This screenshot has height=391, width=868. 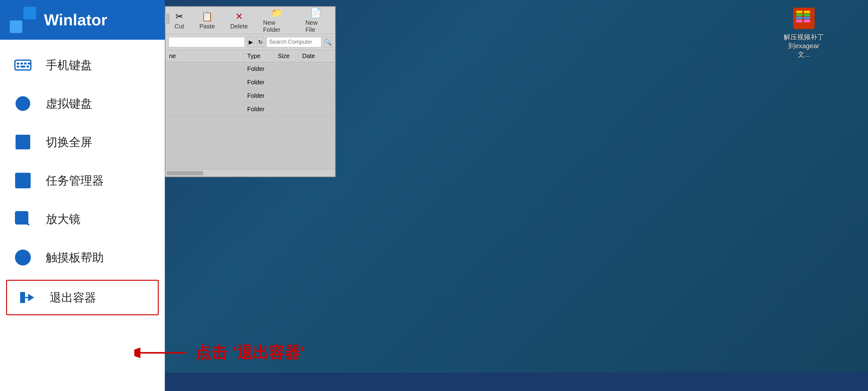 What do you see at coordinates (179, 20) in the screenshot?
I see `cut-button: ✂ Cut` at bounding box center [179, 20].